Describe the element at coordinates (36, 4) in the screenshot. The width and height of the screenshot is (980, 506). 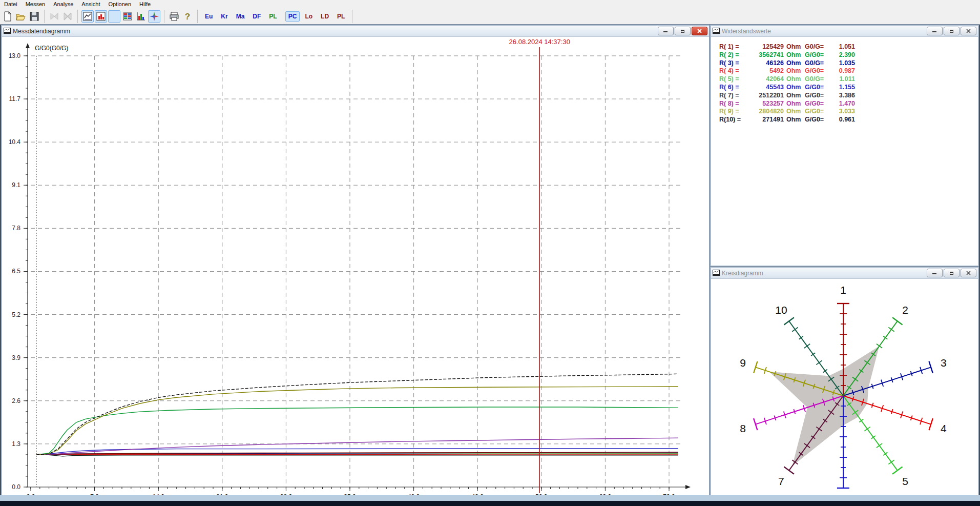
I see `menu-item-messen: Messen` at that location.